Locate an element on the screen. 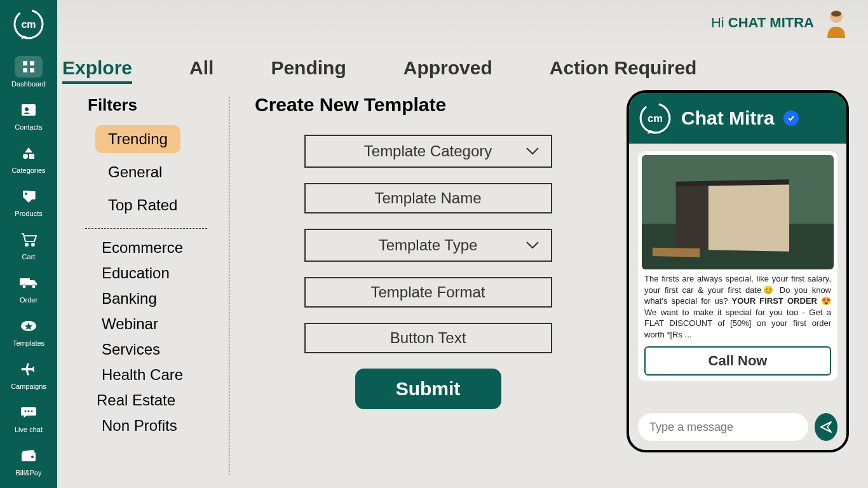  wallet-icon is located at coordinates (29, 456).